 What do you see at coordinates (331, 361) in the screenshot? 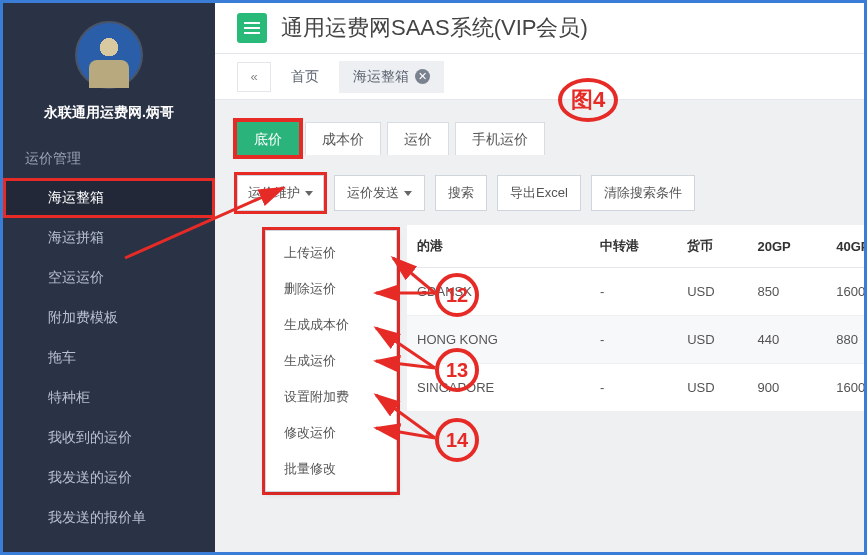
I see `rate-maintain-dropdown: 上传运价 删除运价 生成成本价 生成运价 设置附加费 修改运价 批量修改` at bounding box center [331, 361].